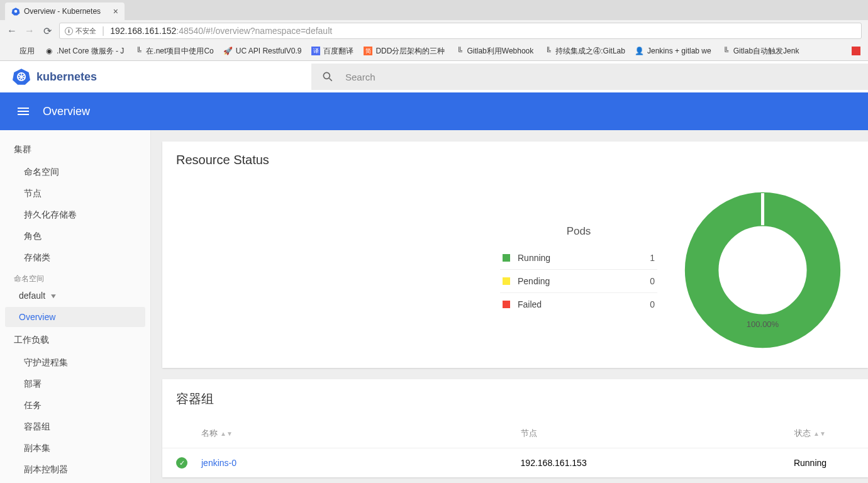  I want to click on bookmark-icon: 译, so click(316, 51).